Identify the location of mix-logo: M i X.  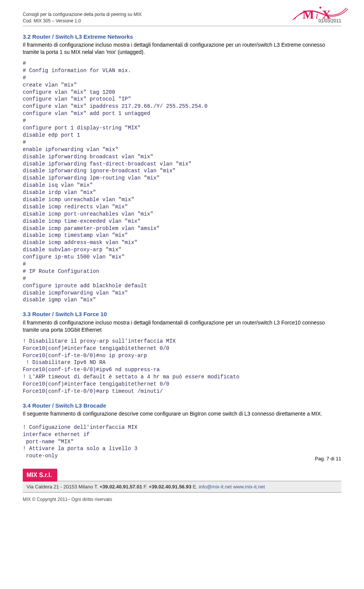
(320, 14).